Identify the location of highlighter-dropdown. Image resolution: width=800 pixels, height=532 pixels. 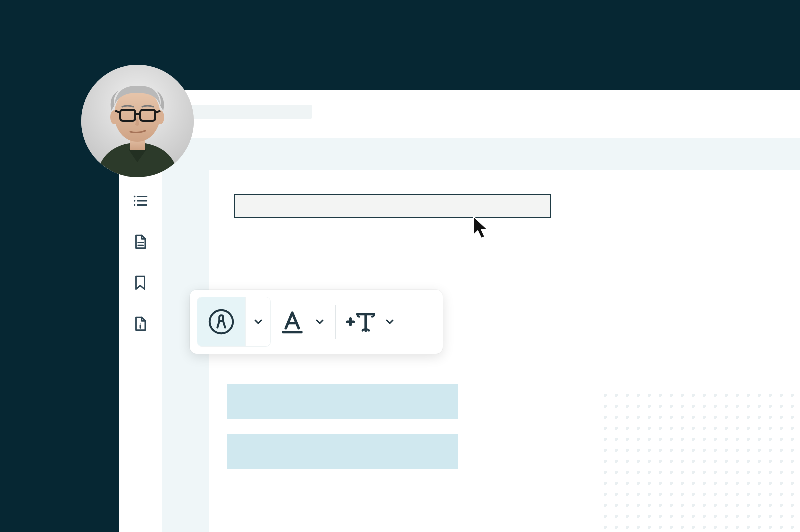
(258, 322).